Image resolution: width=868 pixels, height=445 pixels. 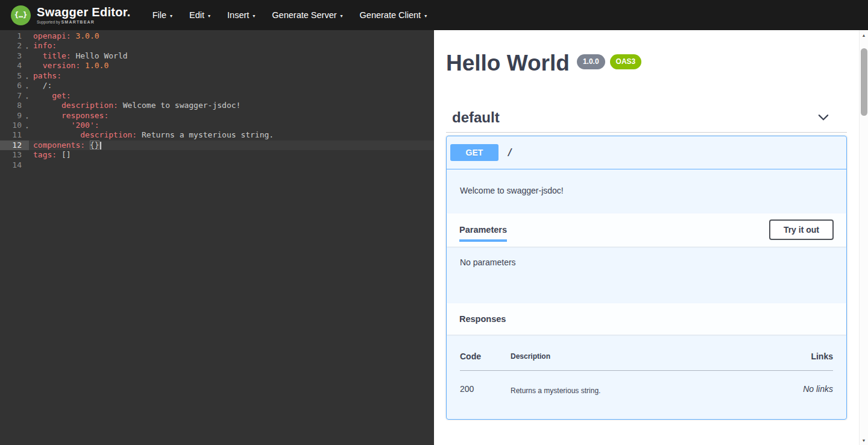 I want to click on swagger-logo-icon: {…}, so click(x=20, y=16).